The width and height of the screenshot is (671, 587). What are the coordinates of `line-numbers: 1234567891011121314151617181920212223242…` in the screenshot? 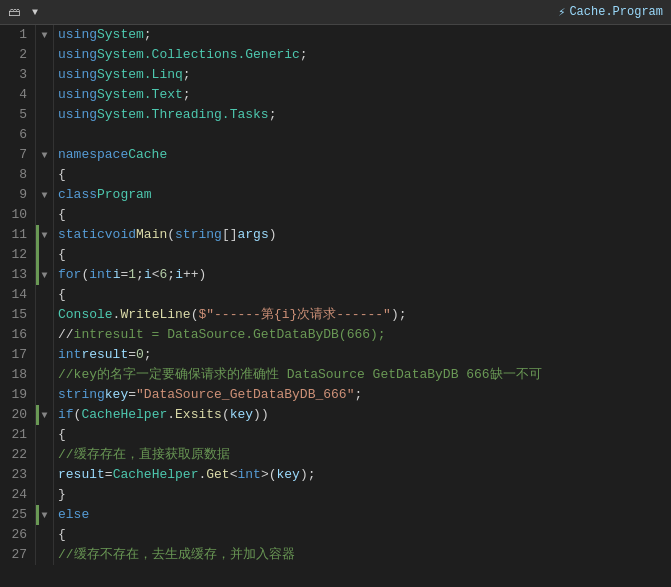 It's located at (18, 295).